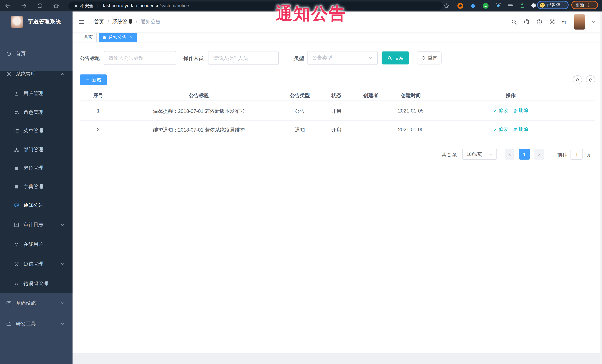  Describe the element at coordinates (36, 112) in the screenshot. I see `sidebar-item-roles: 角色管理` at that location.